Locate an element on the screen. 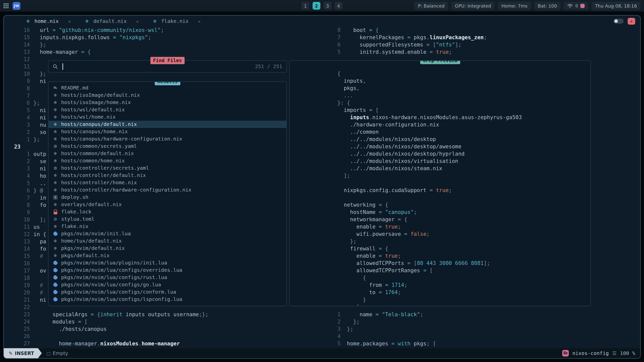 The height and width of the screenshot is (362, 644). app-launcher-icon is located at coordinates (6, 6).